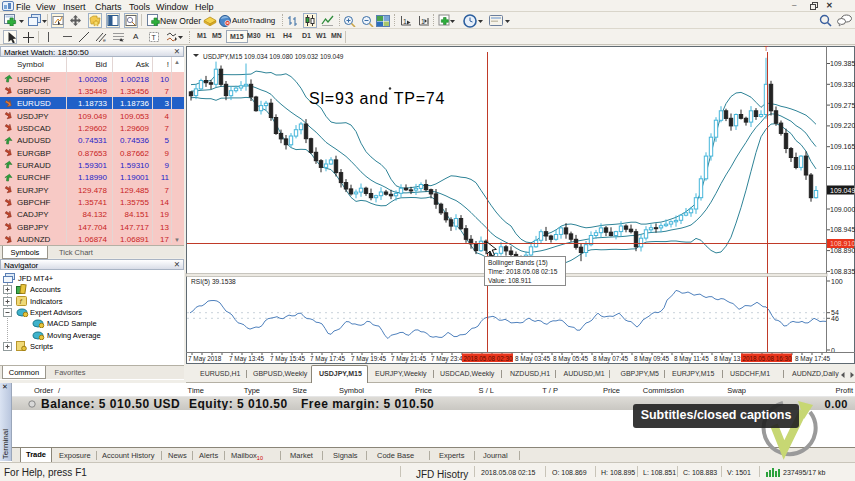 The width and height of the screenshot is (855, 481). Describe the element at coordinates (813, 359) in the screenshot. I see `svg-text: 8 May 17:45` at that location.